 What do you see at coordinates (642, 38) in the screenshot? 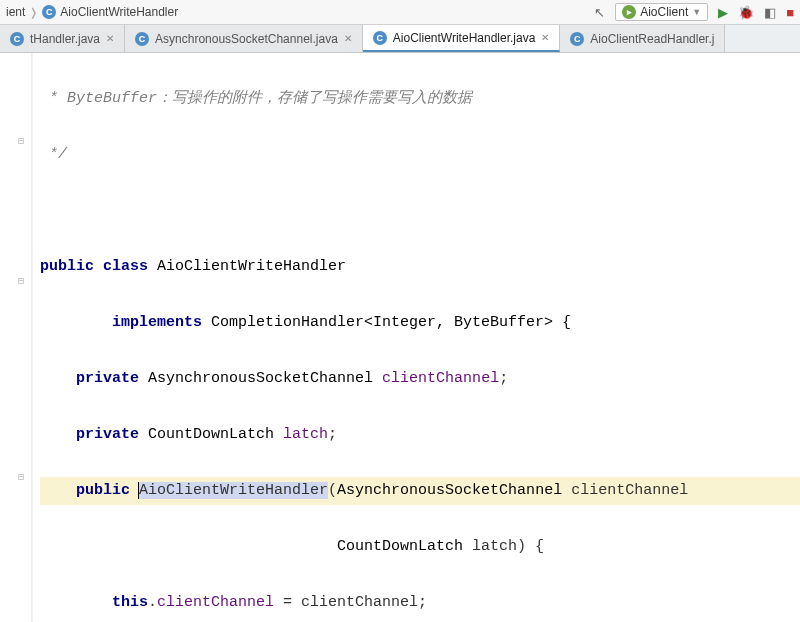
I see `tab: C AioClientReadHandler.j` at bounding box center [642, 38].